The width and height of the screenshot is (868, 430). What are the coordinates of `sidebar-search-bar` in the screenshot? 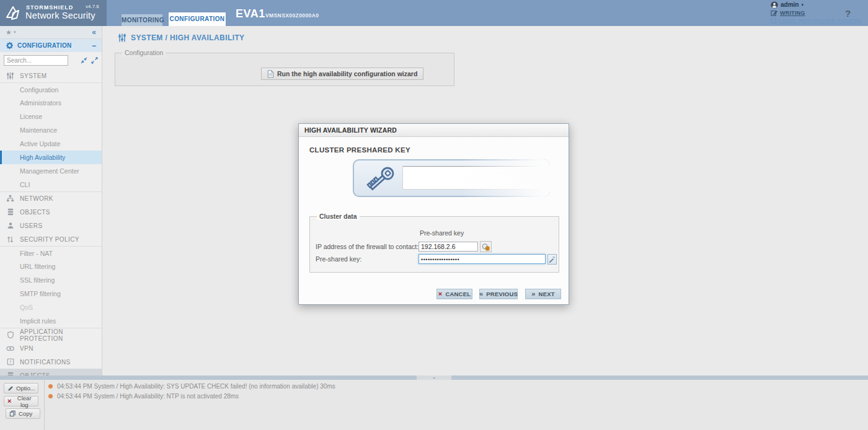 It's located at (51, 61).